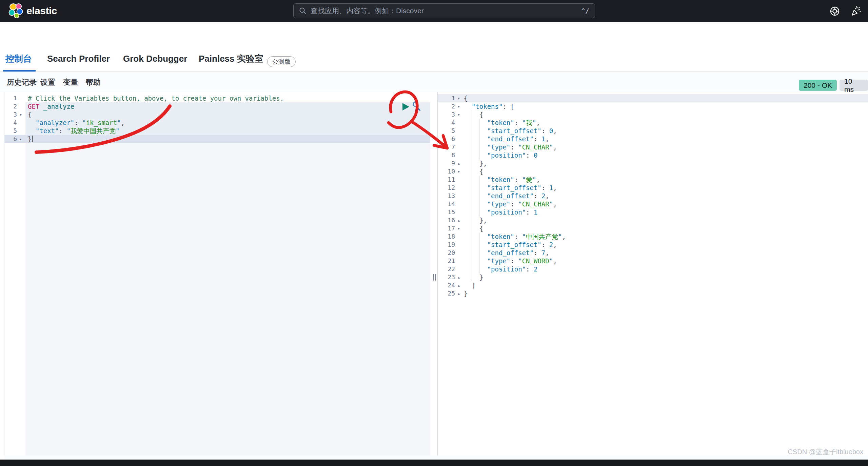  I want to click on output-line-number: 5, so click(448, 131).